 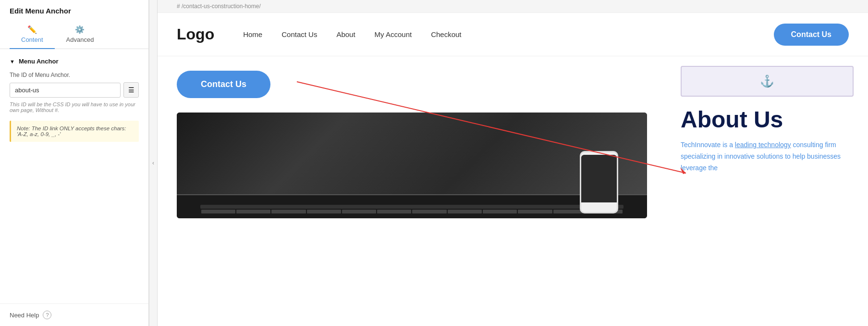 I want to click on anchor-widget-box: ⚓, so click(x=767, y=81).